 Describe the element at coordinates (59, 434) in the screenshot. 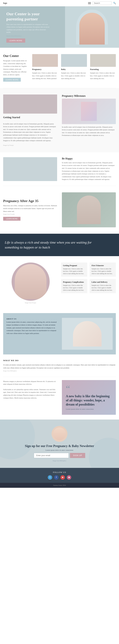

I see `newsletter-baby-image` at that location.